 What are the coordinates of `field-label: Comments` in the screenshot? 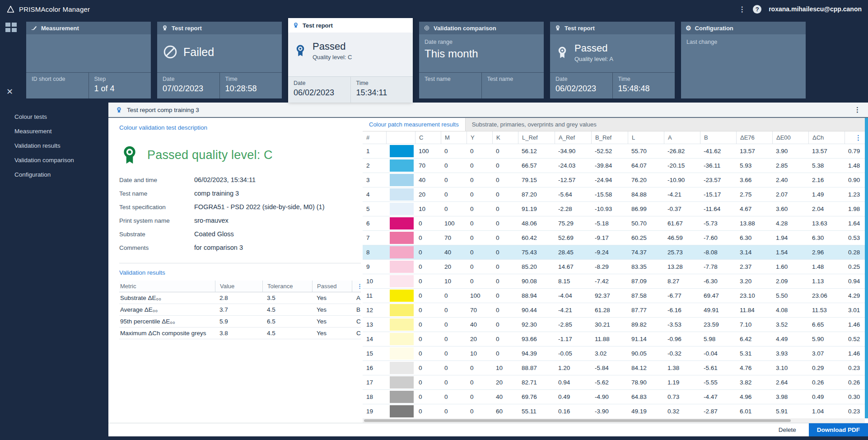 It's located at (153, 248).